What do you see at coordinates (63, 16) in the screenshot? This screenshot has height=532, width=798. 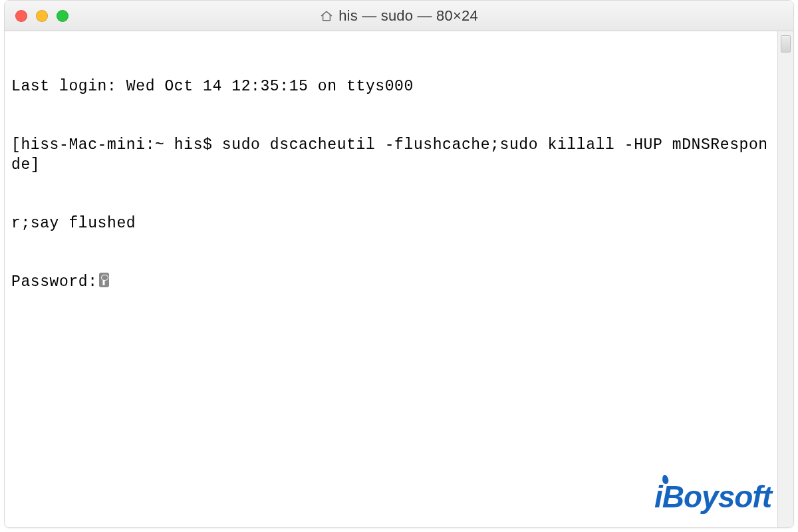 I see `maximize-icon` at bounding box center [63, 16].